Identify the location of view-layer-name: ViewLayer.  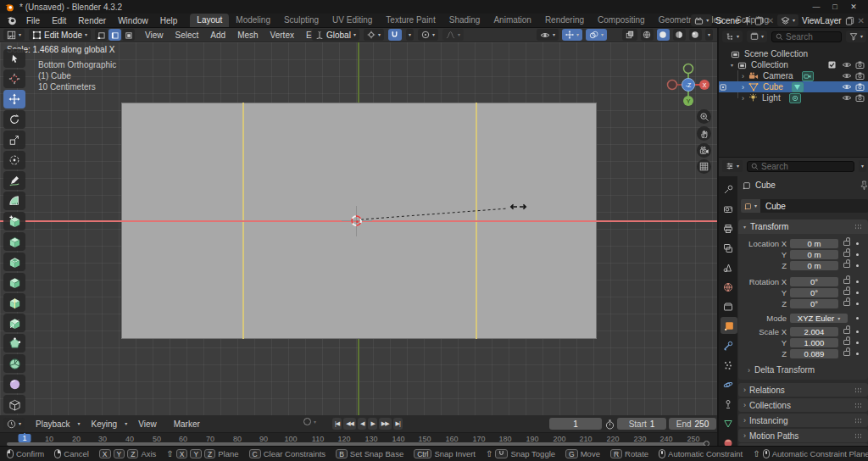
(822, 20).